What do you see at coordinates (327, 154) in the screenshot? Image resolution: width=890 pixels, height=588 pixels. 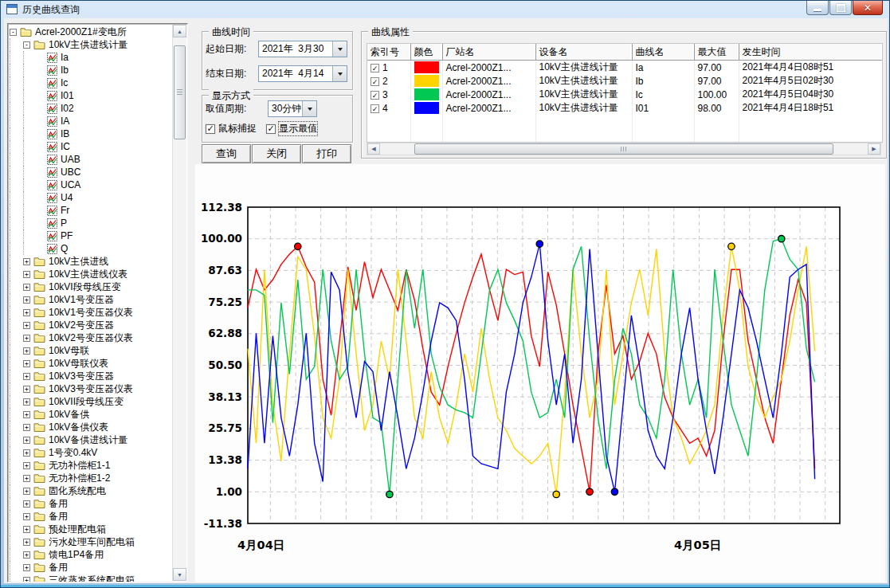 I see `print-button: 打印` at bounding box center [327, 154].